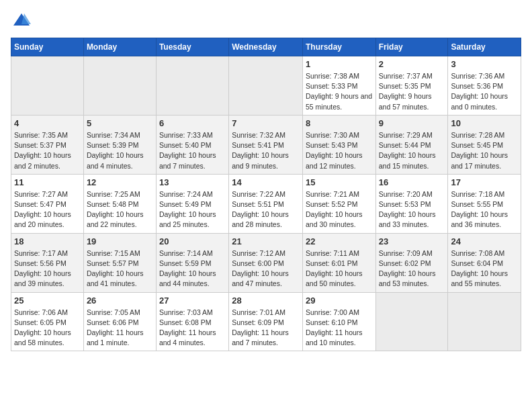  I want to click on weekday-header-row: SundayMondayTuesdayWednesdayThursdayFrid…, so click(266, 47).